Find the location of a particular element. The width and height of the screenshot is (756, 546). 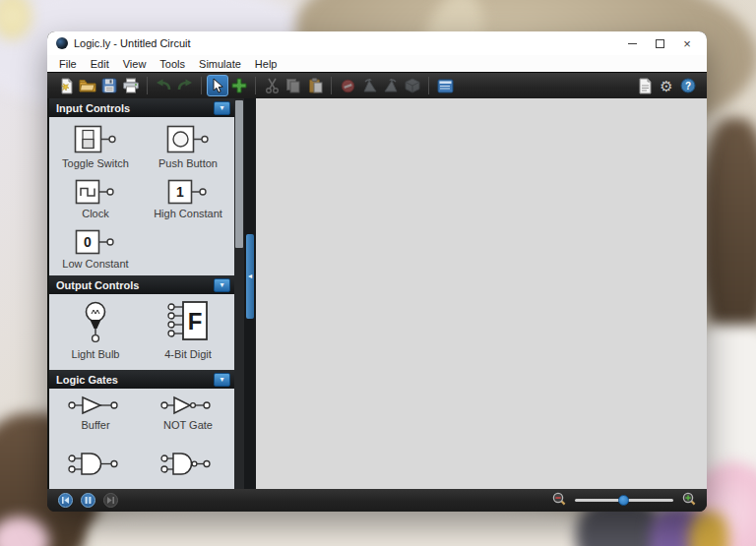

light-bulb-icon is located at coordinates (95, 323).